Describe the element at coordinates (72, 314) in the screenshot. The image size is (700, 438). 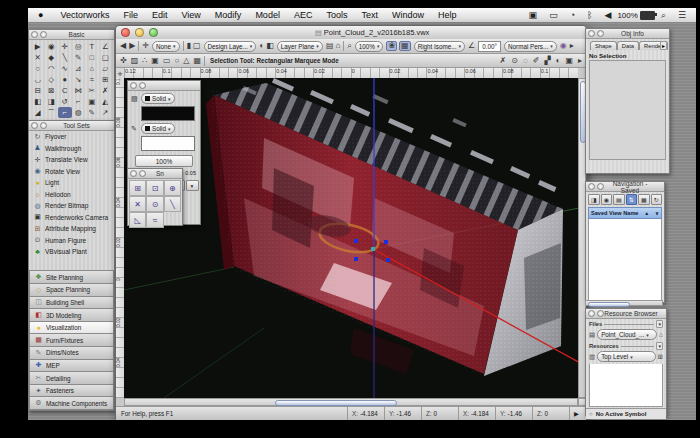
I see `category-button: ◧ 3D Modeling` at that location.